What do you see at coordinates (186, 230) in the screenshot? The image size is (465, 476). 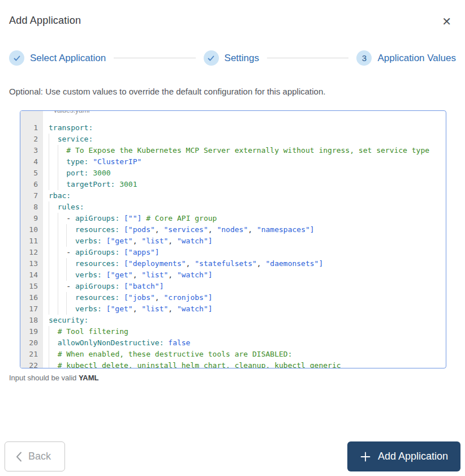 I see `code-token: "services"` at bounding box center [186, 230].